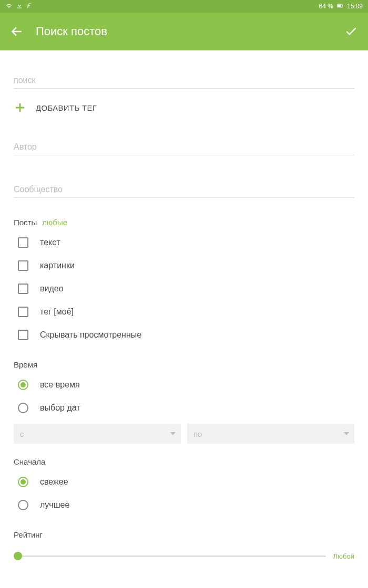  I want to click on time-label: Время, so click(25, 364).